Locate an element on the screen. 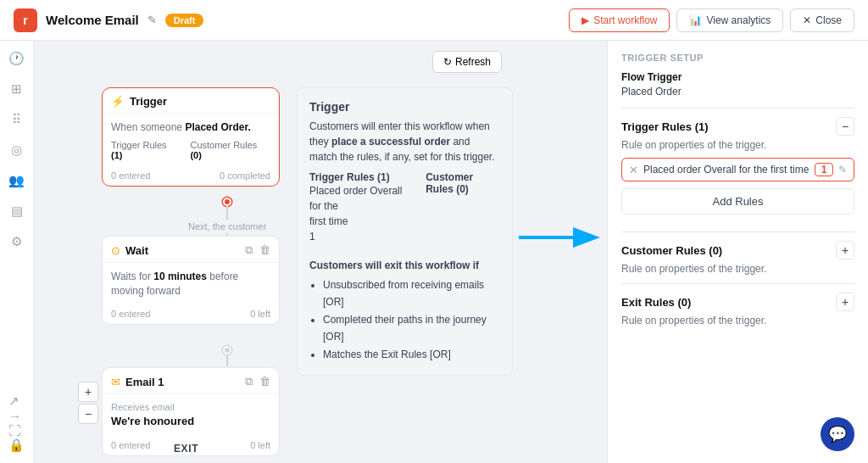  email-node-body: Receives email We're honoured is located at coordinates (191, 416).